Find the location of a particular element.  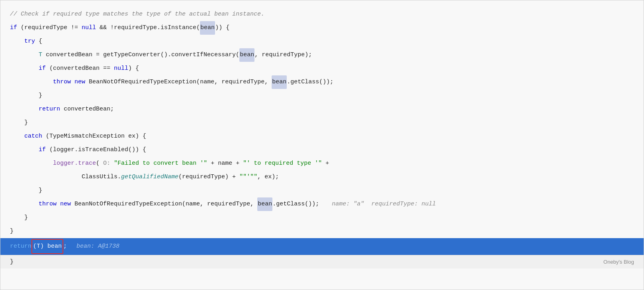

kw-if: if is located at coordinates (14, 28).